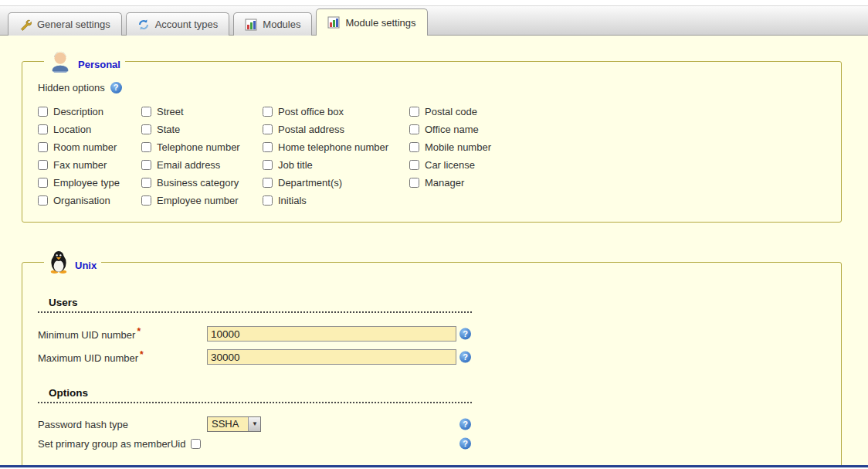 The height and width of the screenshot is (469, 868). Describe the element at coordinates (202, 156) in the screenshot. I see `hidden-options-column-2: Street State Telephone number Email addr…` at that location.